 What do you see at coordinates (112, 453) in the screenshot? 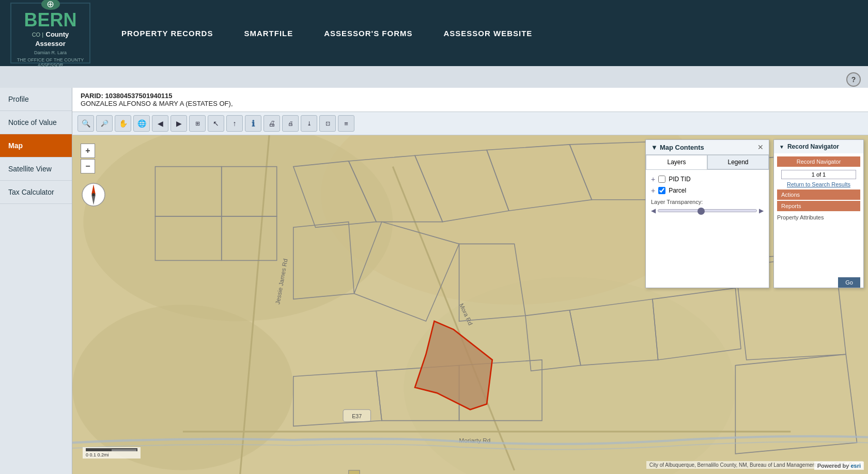
I see `scale-bar: 0 0.1 0.2mi` at bounding box center [112, 453].